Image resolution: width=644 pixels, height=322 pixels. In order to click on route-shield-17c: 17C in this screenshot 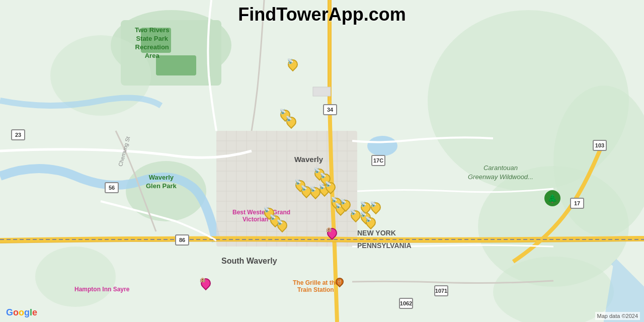, I will do `click(378, 160)`.